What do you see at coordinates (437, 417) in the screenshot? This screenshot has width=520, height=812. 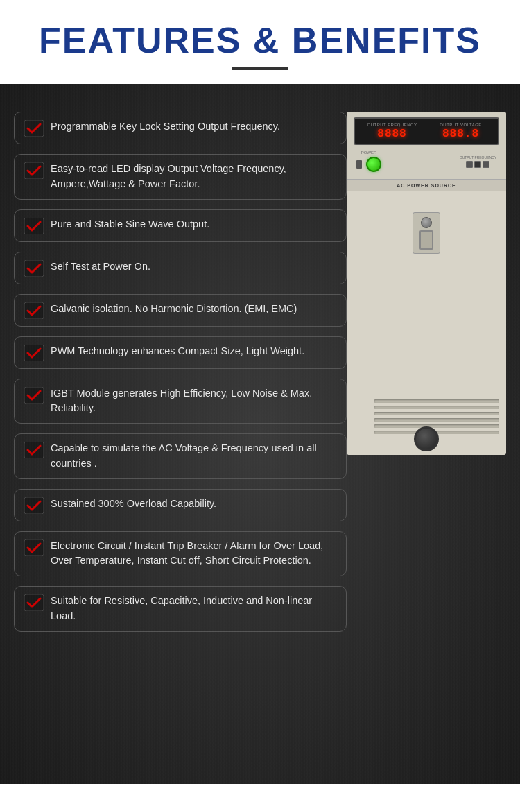 I see `vent-slots` at bounding box center [437, 417].